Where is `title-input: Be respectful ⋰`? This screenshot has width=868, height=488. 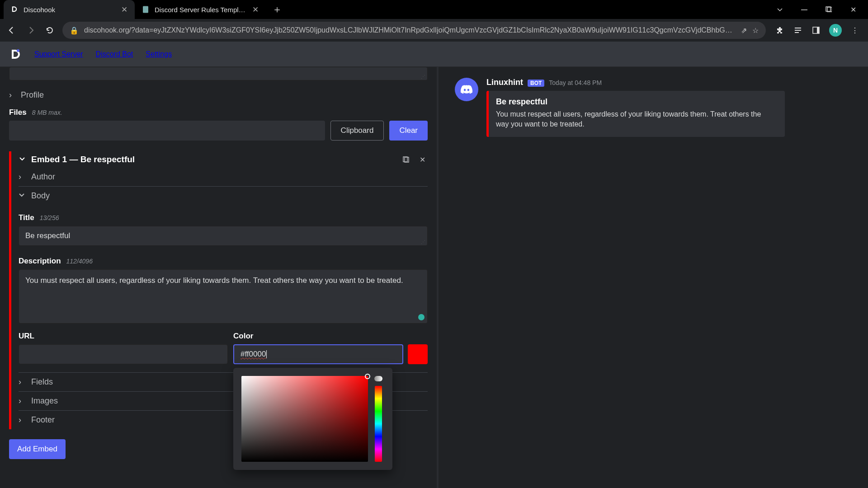 title-input: Be respectful ⋰ is located at coordinates (223, 236).